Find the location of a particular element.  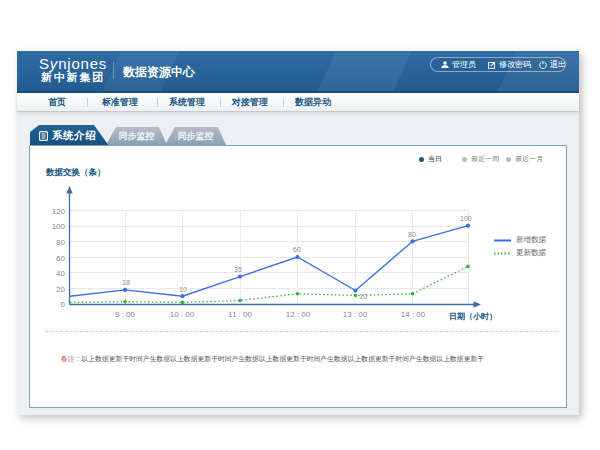

svg-text: 12 : 00 is located at coordinates (298, 314).